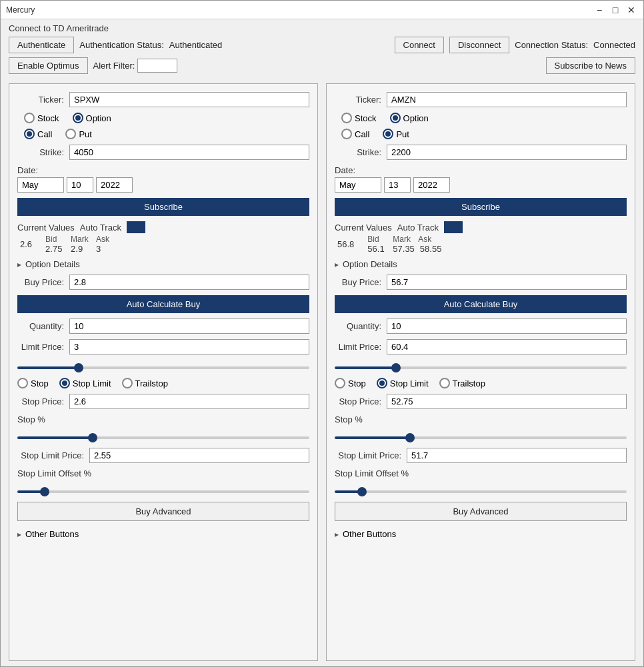  What do you see at coordinates (368, 456) in the screenshot?
I see `panel2-stop-limit-price-label: Stop Limit Price:` at bounding box center [368, 456].